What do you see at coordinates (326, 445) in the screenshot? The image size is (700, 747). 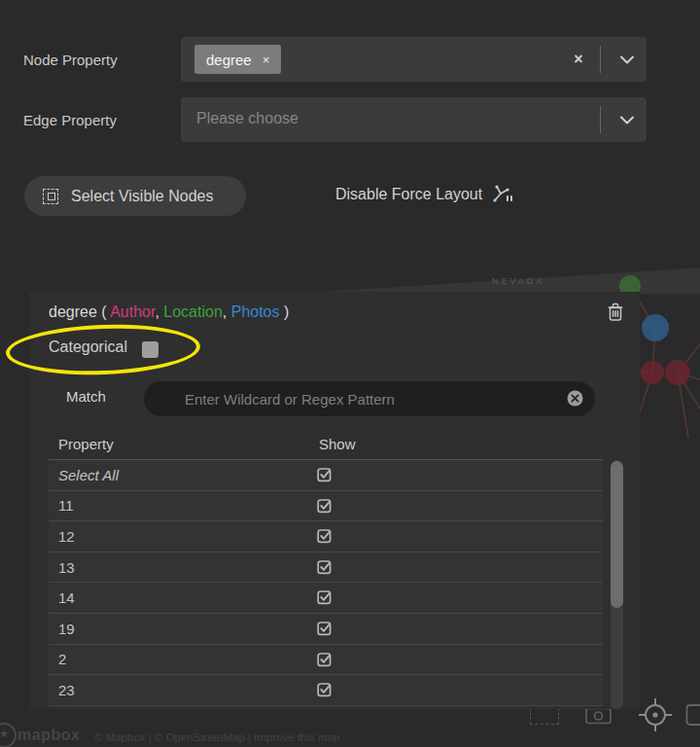 I see `table-header: Property Show` at bounding box center [326, 445].